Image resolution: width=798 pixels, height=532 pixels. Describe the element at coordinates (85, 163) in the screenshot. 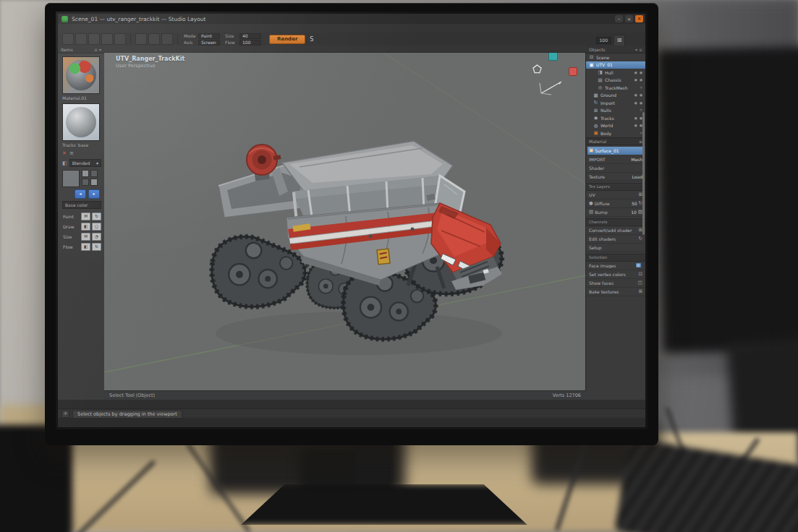

I see `blend-mode-dropdown: Blended▾` at that location.